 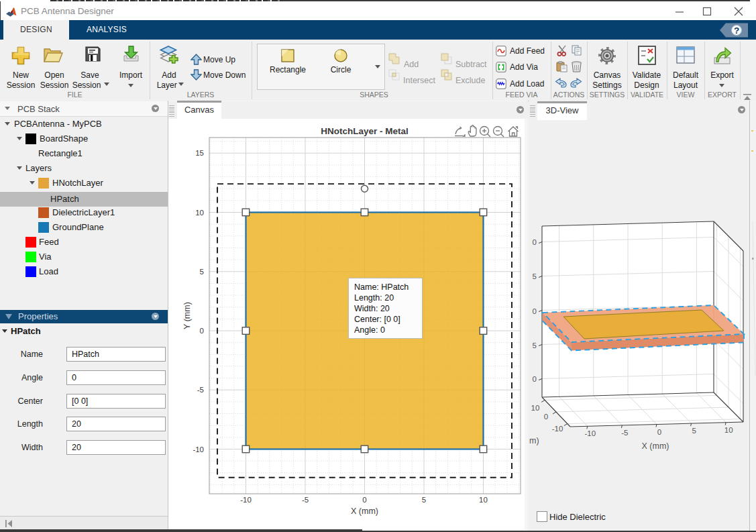 What do you see at coordinates (372, 309) in the screenshot?
I see `svg-text: Width: 20` at bounding box center [372, 309].